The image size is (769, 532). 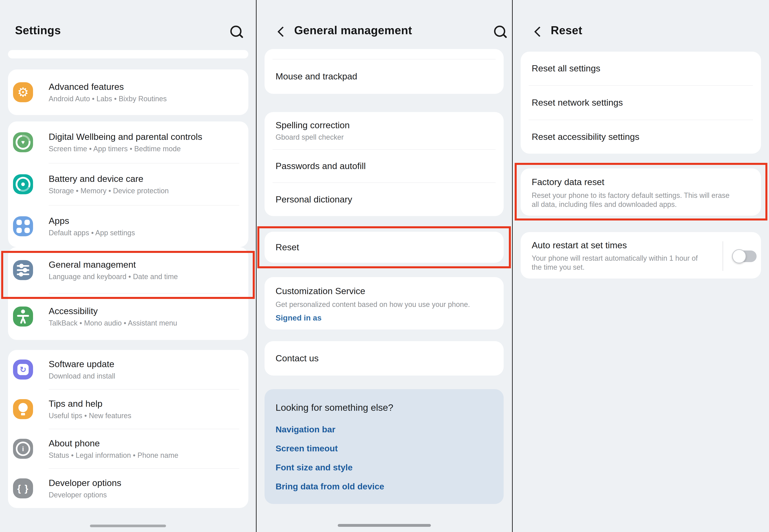 I want to click on gm-card-contact: Contact us, so click(x=384, y=358).